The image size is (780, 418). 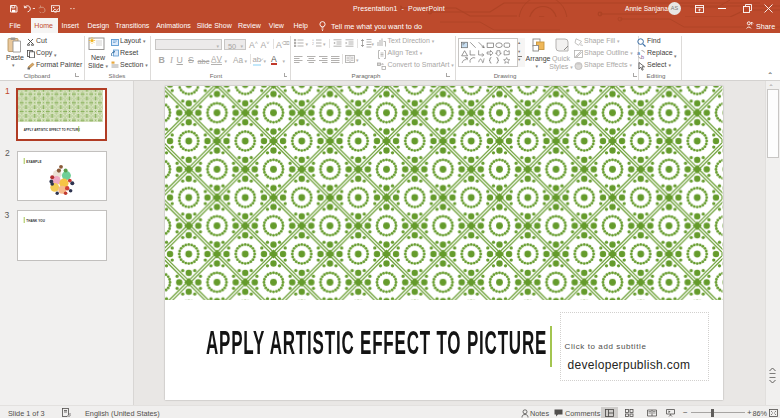 What do you see at coordinates (36, 221) in the screenshot?
I see `svg-text: THANK YOU` at bounding box center [36, 221].